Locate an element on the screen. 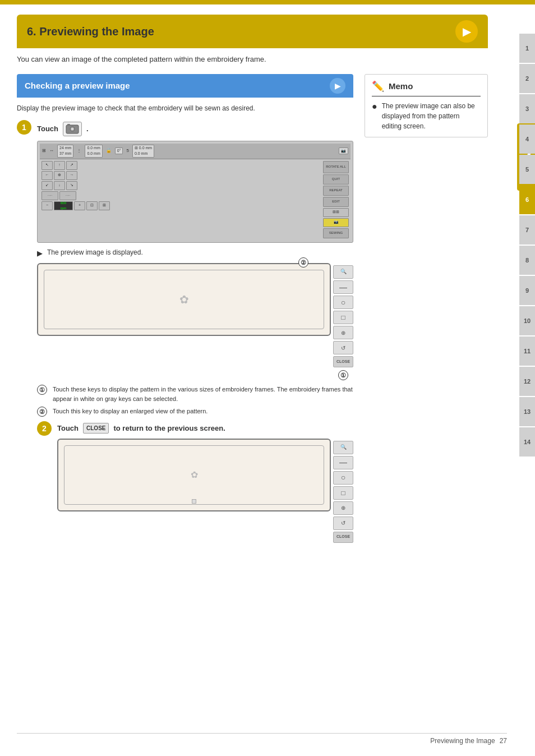 The height and width of the screenshot is (756, 535). sep-3: 5 is located at coordinates (127, 151).